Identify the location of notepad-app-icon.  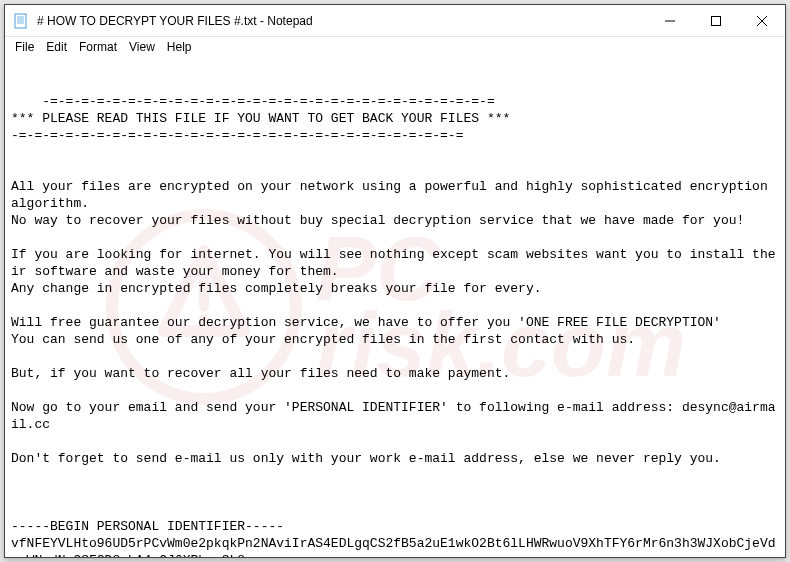
(21, 21).